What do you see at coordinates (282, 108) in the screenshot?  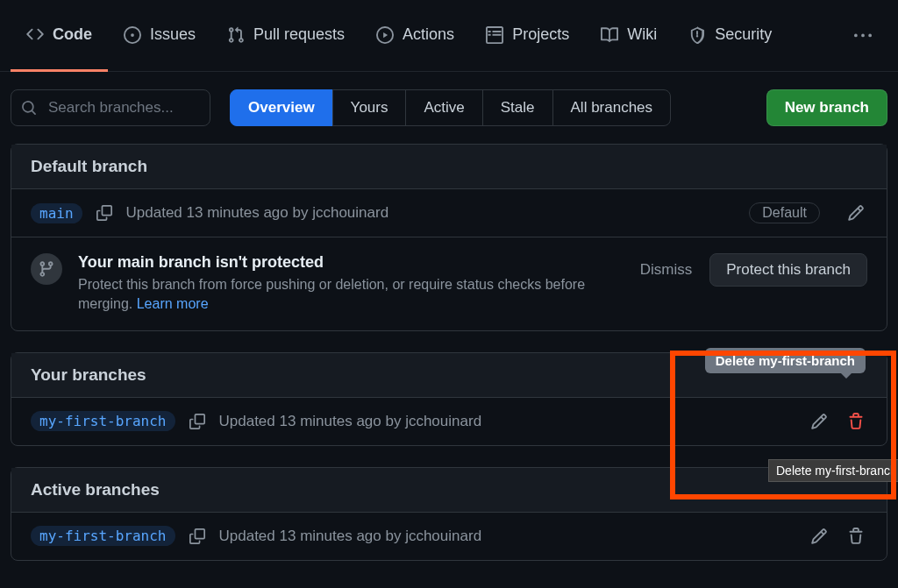 I see `filter-overview: Overview` at bounding box center [282, 108].